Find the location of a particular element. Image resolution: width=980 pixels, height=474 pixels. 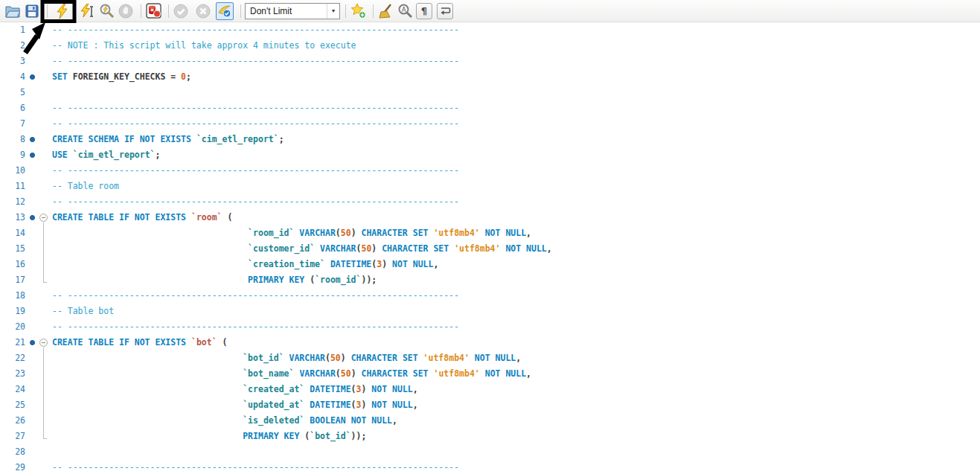

toggle-word-wrap-button is located at coordinates (445, 11).